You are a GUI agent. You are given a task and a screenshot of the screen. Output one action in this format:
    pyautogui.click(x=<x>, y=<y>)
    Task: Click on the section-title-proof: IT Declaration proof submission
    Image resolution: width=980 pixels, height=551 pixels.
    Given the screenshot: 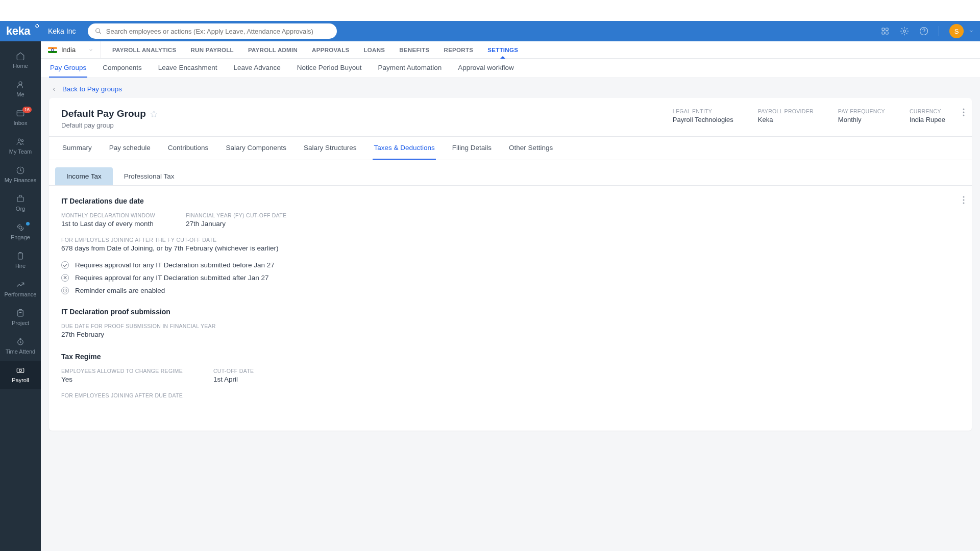 What is the action you would take?
    pyautogui.click(x=510, y=312)
    